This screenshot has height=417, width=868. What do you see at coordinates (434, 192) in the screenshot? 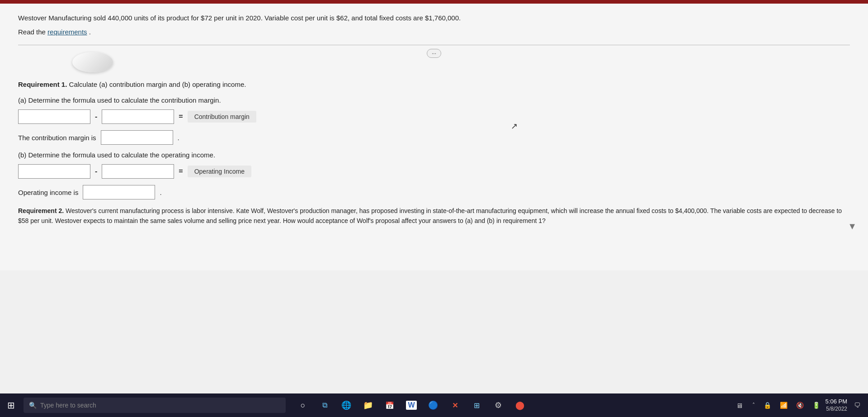
I see `operating-income-line: Operating income is .` at bounding box center [434, 192].